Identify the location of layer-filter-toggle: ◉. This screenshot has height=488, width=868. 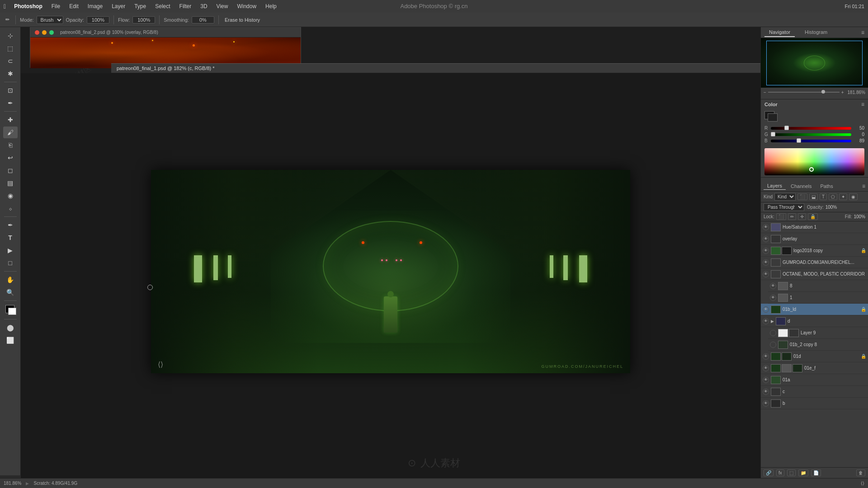
(854, 197).